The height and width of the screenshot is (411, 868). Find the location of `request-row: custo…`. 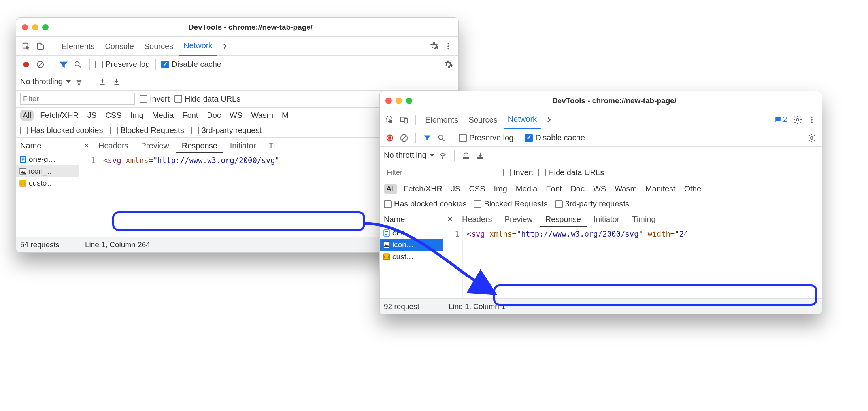

request-row: custo… is located at coordinates (47, 183).